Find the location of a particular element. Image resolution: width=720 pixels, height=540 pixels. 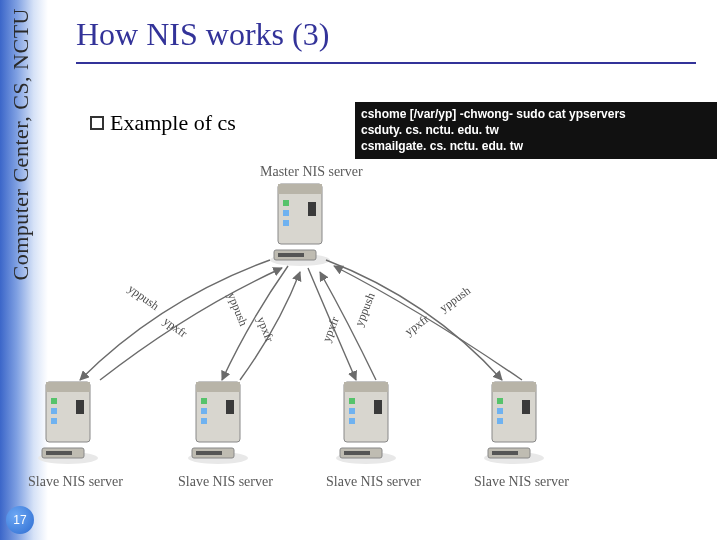

bullet-text: Example of cs is located at coordinates (173, 123).